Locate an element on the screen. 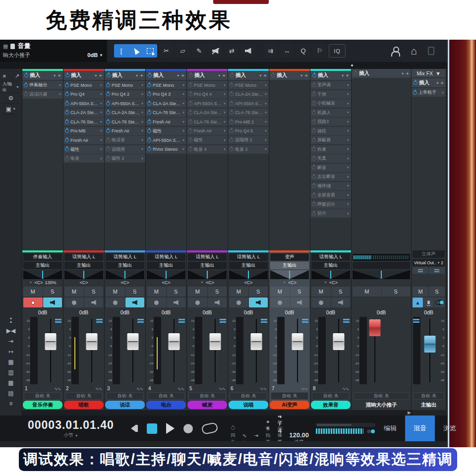 Image resolution: width=476 pixels, height=476 pixels. playfrom-tool: ⇉ is located at coordinates (271, 51).